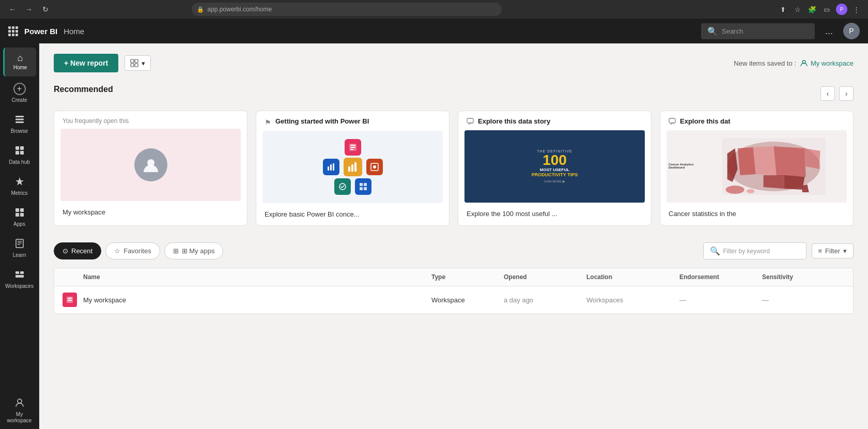 The image size is (868, 429). I want to click on favorites-icon: ☆, so click(117, 251).